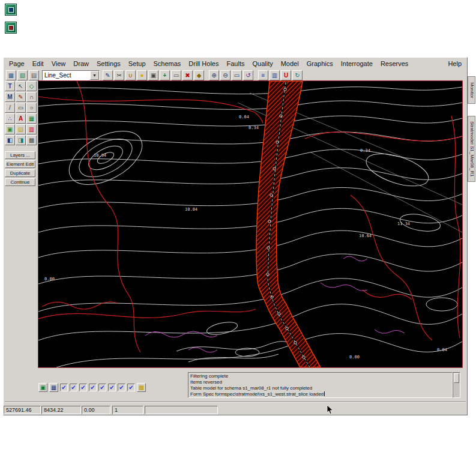  Describe the element at coordinates (95, 76) in the screenshot. I see `chevron-down-icon: ▼` at that location.